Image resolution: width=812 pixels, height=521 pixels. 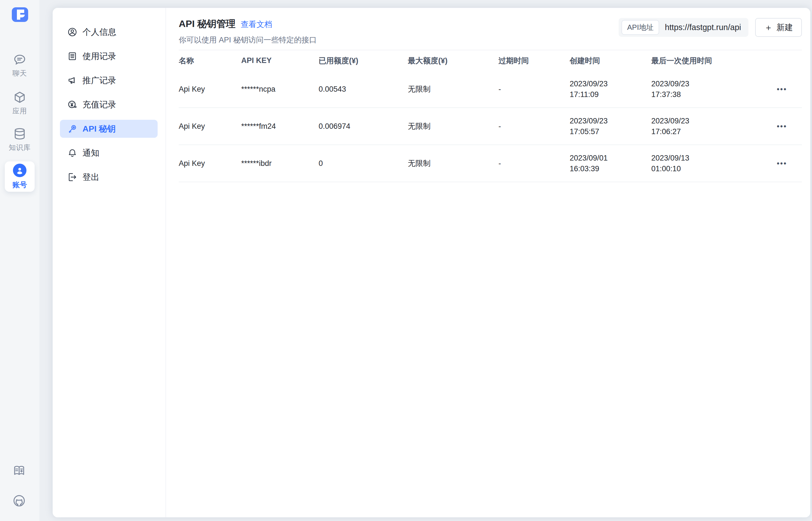 What do you see at coordinates (72, 153) in the screenshot?
I see `notification-bell-icon` at bounding box center [72, 153].